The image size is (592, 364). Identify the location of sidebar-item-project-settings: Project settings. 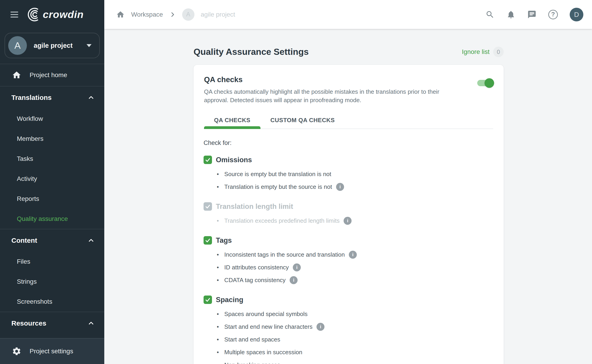
(52, 351).